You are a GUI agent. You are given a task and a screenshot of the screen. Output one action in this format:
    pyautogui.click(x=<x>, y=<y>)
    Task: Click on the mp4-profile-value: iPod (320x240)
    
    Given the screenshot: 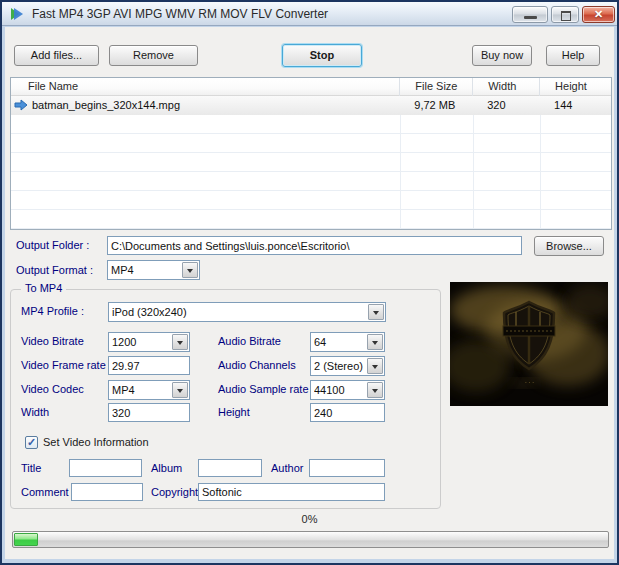 What is the action you would take?
    pyautogui.click(x=240, y=312)
    